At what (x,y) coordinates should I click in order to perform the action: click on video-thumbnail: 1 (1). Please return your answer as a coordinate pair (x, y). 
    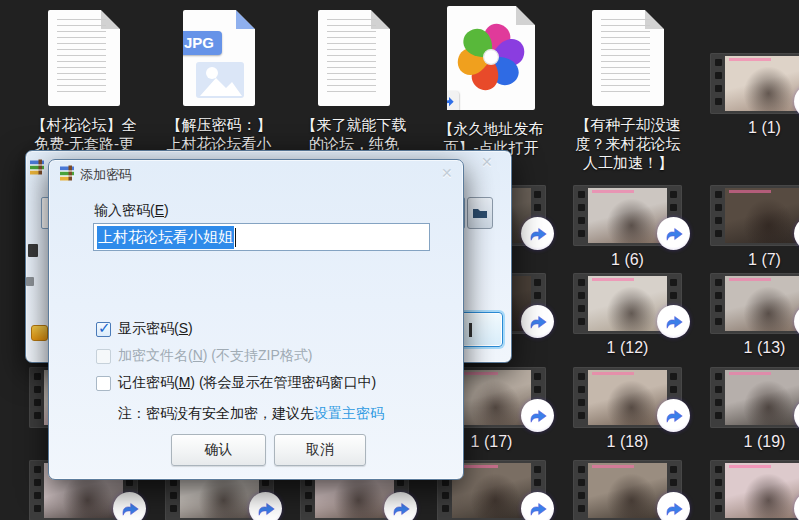
    Looking at the image, I should click on (754, 84).